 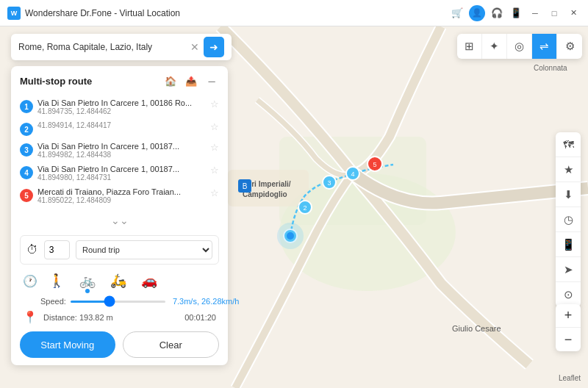 What do you see at coordinates (545, 46) in the screenshot?
I see `multi-stop-button: ⇌` at bounding box center [545, 46].